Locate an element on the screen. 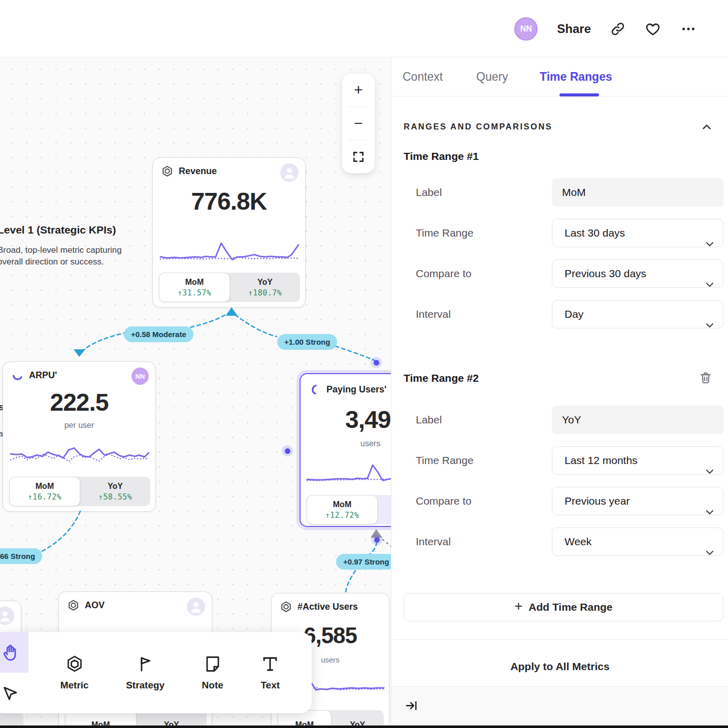  avatar-nn: NN is located at coordinates (140, 376).